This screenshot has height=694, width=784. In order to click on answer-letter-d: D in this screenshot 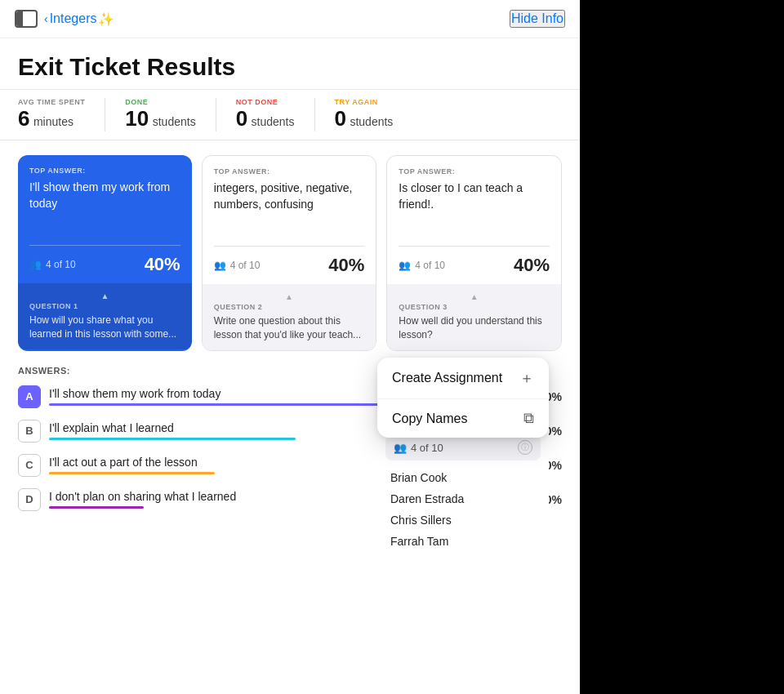, I will do `click(29, 500)`.